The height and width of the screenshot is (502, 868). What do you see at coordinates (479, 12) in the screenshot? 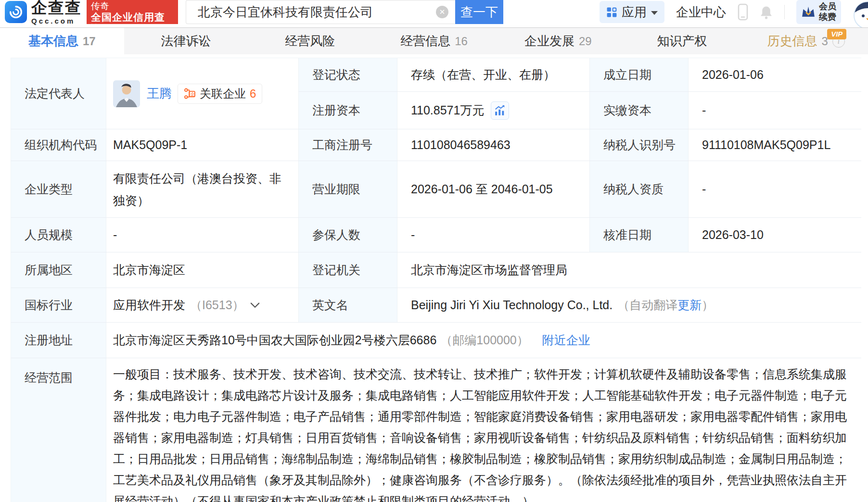
I see `search-button: 查一下` at bounding box center [479, 12].